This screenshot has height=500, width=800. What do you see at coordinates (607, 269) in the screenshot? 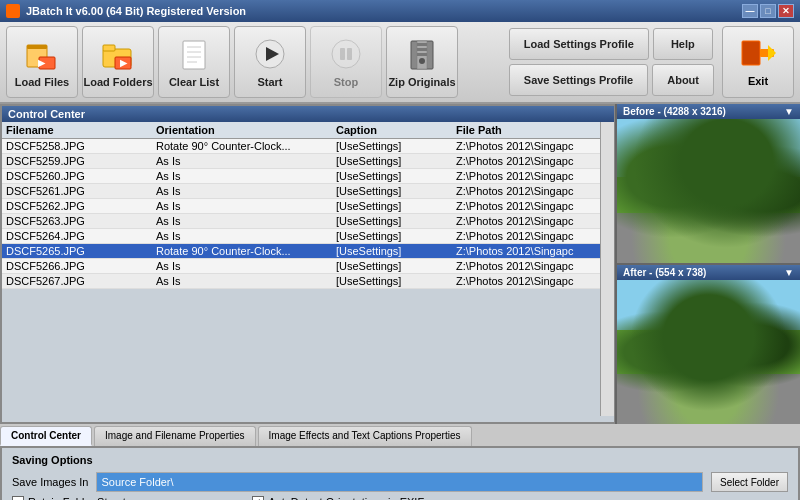
I see `table-scrollbar` at bounding box center [607, 269].